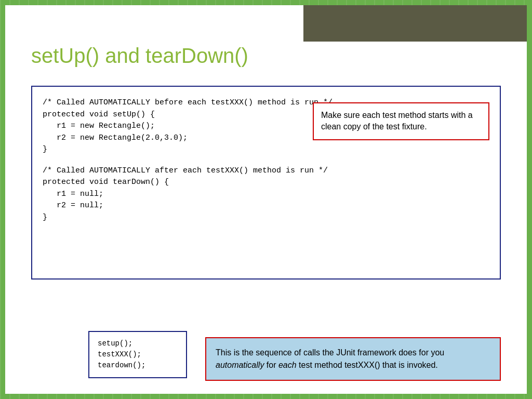 The width and height of the screenshot is (532, 399). What do you see at coordinates (271, 365) in the screenshot?
I see `info-text-2: for` at bounding box center [271, 365].